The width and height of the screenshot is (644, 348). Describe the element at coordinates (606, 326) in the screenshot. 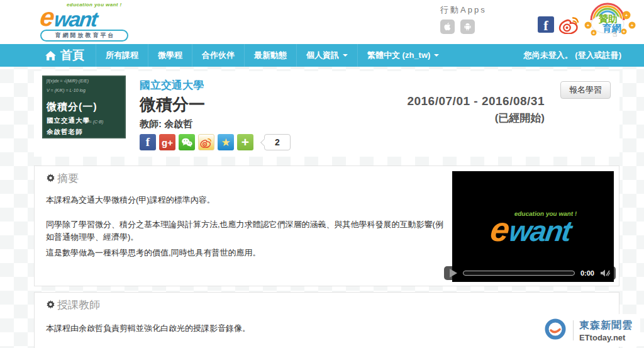

I see `watermark-cn: 東森新聞雲` at that location.